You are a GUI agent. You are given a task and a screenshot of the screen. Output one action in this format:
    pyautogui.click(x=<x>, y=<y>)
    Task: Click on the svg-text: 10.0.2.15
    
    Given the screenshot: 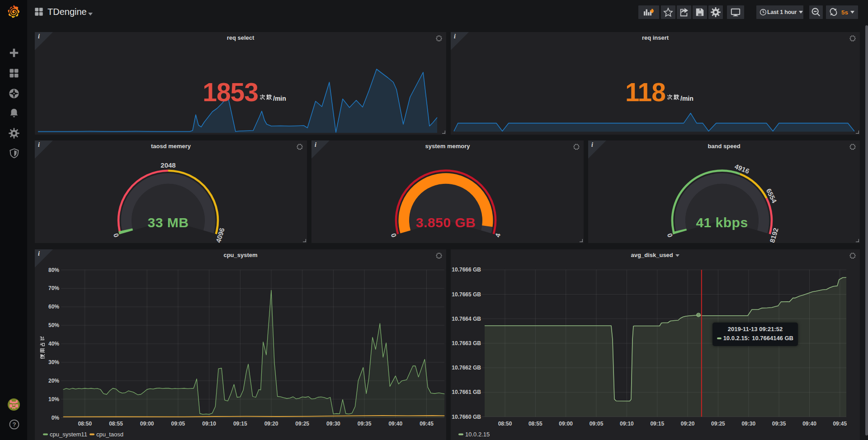 What is the action you would take?
    pyautogui.click(x=477, y=435)
    